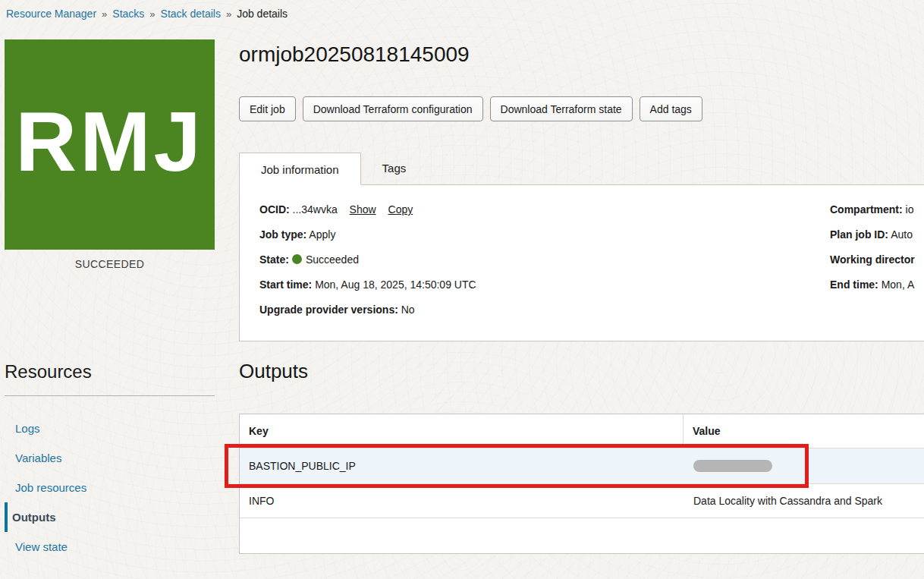 Image resolution: width=924 pixels, height=579 pixels. Describe the element at coordinates (52, 14) in the screenshot. I see `breadcrumb-link-resource-manager: Resource Manager` at that location.